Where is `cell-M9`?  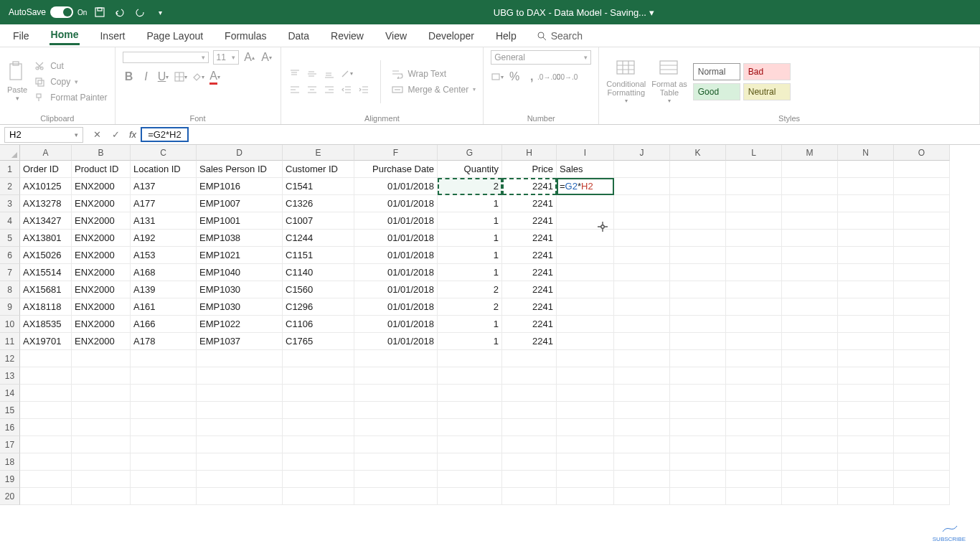
cell-M9 is located at coordinates (810, 307).